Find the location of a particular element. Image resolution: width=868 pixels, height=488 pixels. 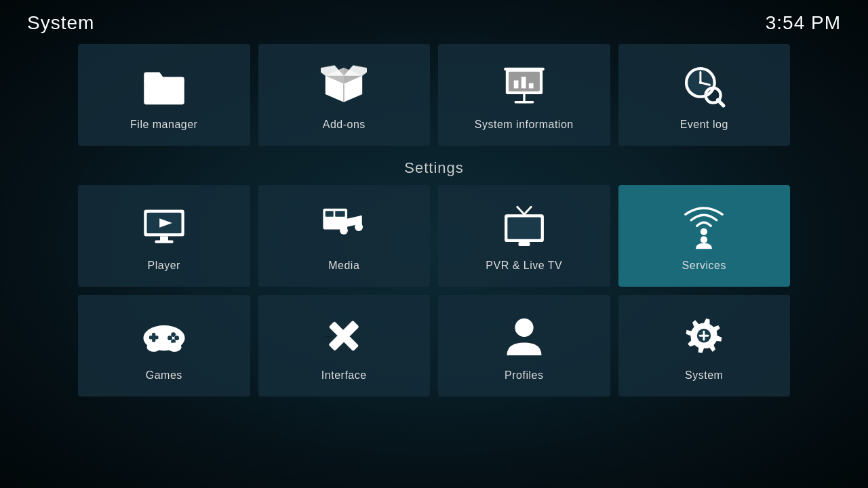

player-icon is located at coordinates (164, 227).